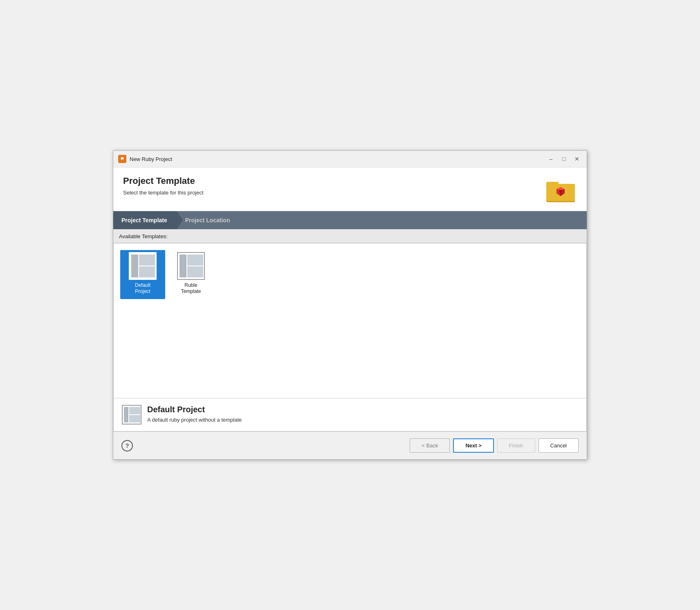  What do you see at coordinates (144, 220) in the screenshot?
I see `breadcrumb-label-1: Project Template` at bounding box center [144, 220].